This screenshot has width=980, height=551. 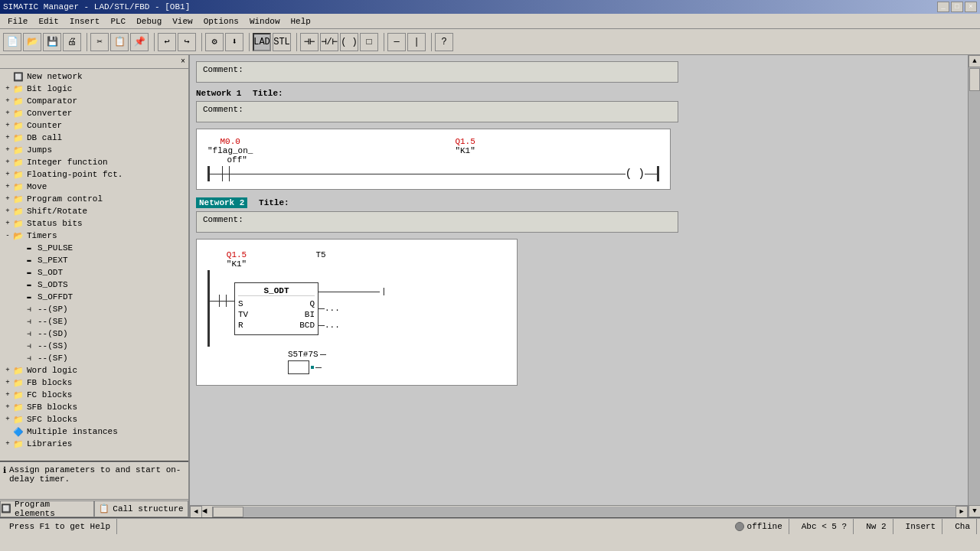 What do you see at coordinates (329, 42) in the screenshot?
I see `ncontact-button: ⊣/⊢` at bounding box center [329, 42].